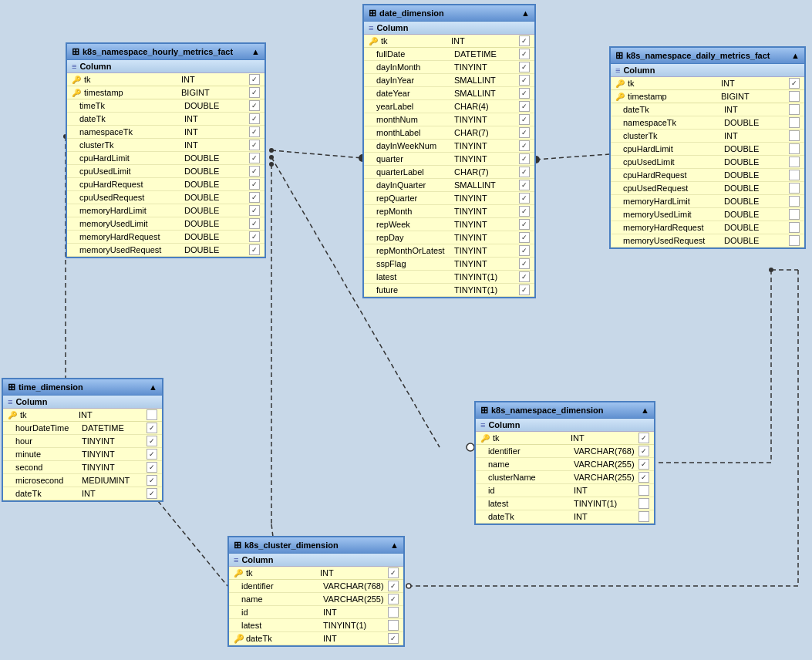  Describe the element at coordinates (708, 136) in the screenshot. I see `table-row: clusterTkINT` at that location.